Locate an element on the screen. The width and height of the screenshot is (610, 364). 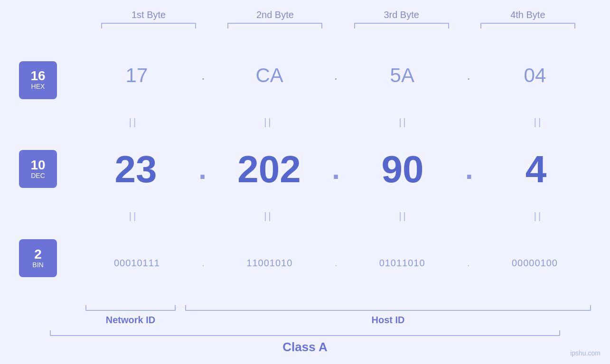
hex-dot2: . is located at coordinates (336, 75).